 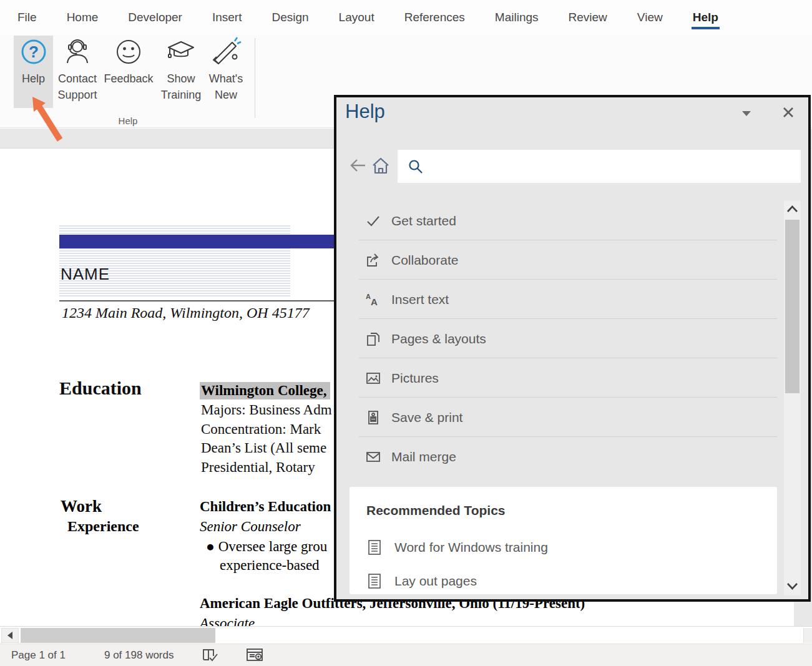 I want to click on menu-item-label: Save & print, so click(x=427, y=418).